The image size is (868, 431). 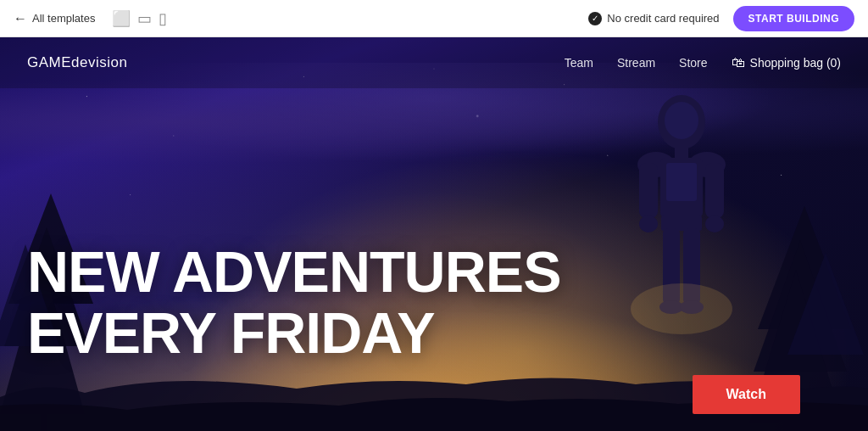 What do you see at coordinates (787, 63) in the screenshot?
I see `shopping-bag-link: 🛍 Shopping bag (0)` at bounding box center [787, 63].